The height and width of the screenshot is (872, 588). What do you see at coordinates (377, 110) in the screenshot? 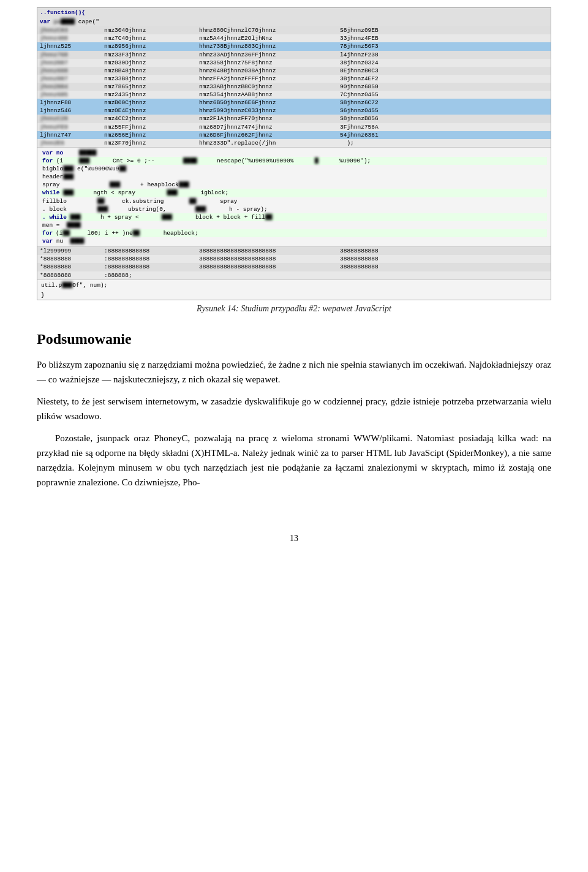
I see `cell-c4: S6jhnnz0455` at bounding box center [377, 110].